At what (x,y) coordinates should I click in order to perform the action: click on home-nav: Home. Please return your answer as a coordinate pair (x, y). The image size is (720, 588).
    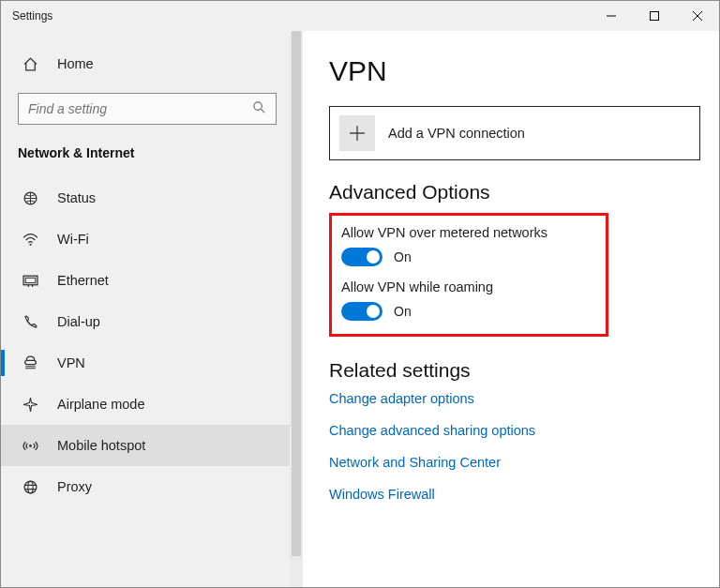
    Looking at the image, I should click on (152, 64).